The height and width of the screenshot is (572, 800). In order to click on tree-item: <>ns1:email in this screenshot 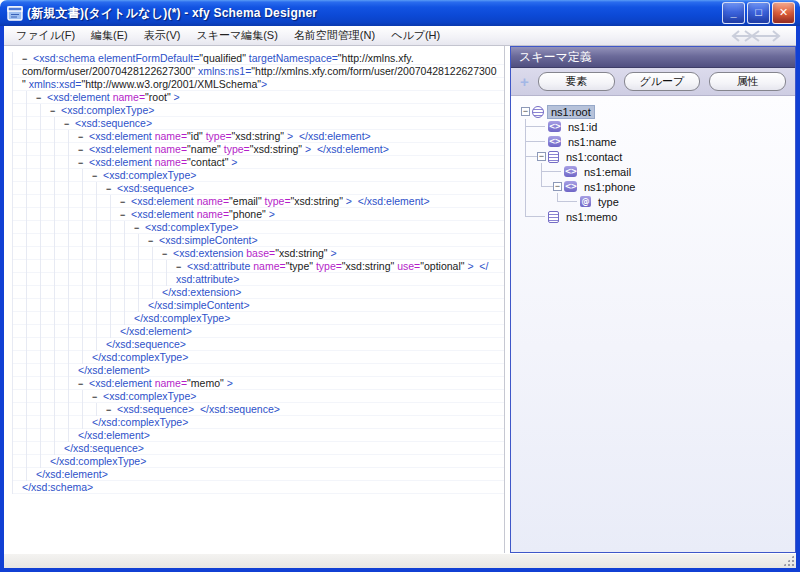, I will do `click(674, 172)`.